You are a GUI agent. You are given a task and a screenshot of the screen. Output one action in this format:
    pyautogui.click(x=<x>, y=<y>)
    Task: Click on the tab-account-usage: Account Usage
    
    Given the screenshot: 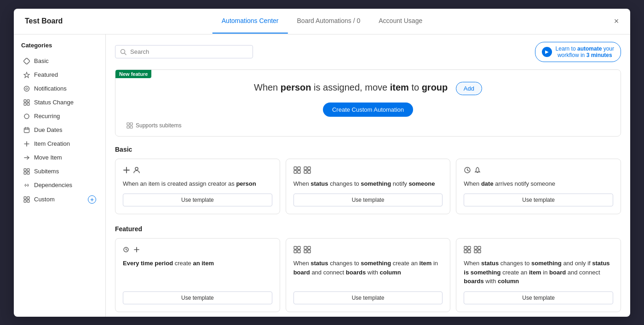 What is the action you would take?
    pyautogui.click(x=400, y=21)
    